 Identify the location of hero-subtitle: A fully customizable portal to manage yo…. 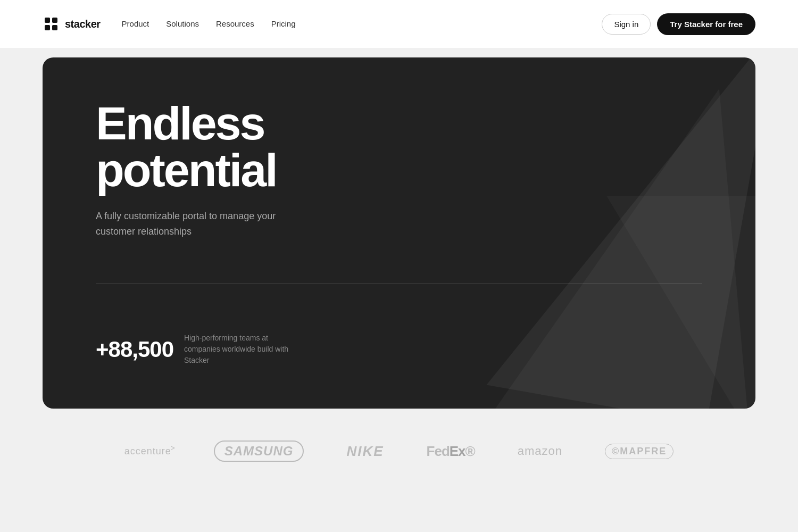
(197, 224).